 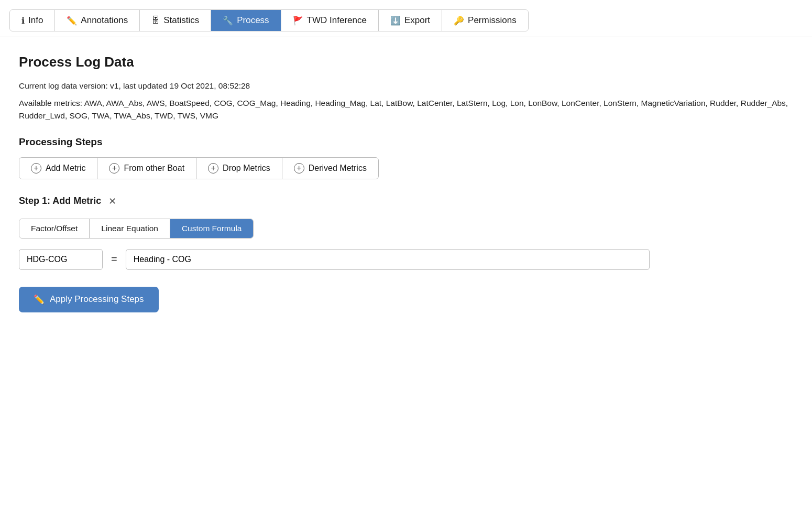 I want to click on tab-annotations: ✏️ Annotations, so click(x=97, y=20).